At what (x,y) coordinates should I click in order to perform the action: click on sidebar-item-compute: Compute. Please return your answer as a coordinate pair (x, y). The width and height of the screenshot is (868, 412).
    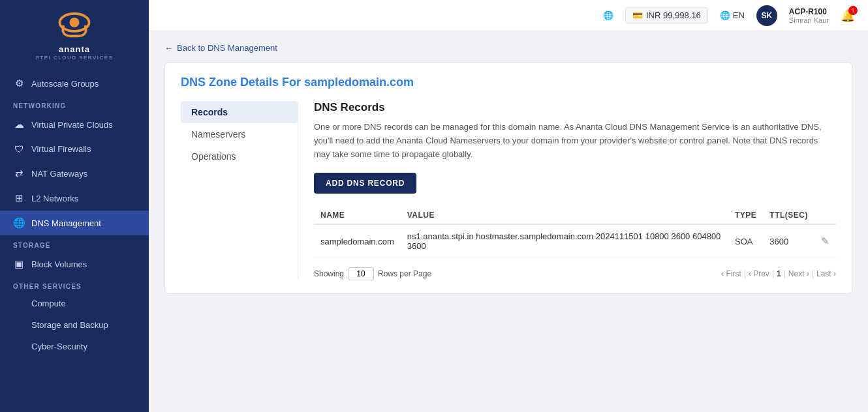
    Looking at the image, I should click on (74, 304).